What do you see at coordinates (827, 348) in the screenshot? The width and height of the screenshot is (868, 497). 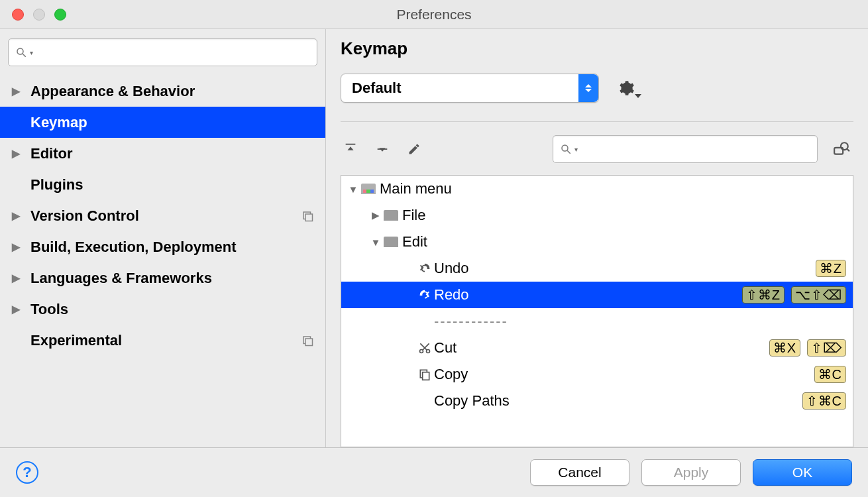 I see `shortcut-badge: ⇧⌦` at bounding box center [827, 348].